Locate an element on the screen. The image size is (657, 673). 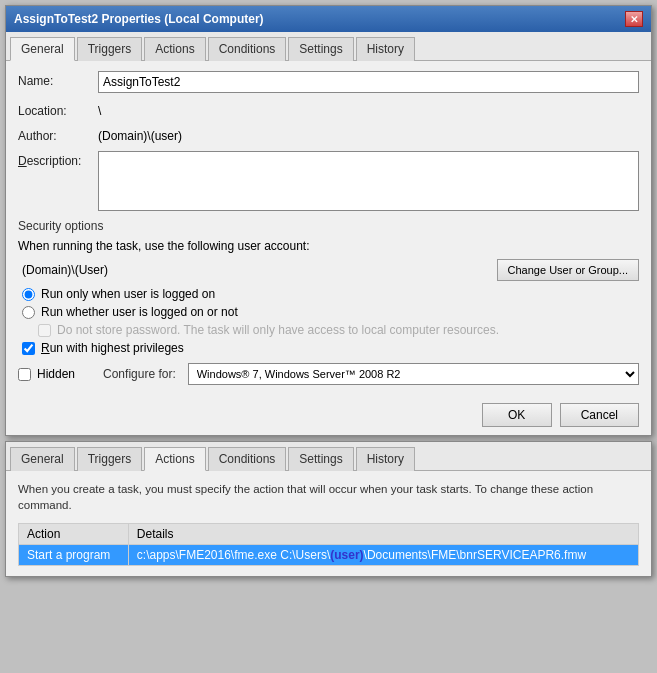
author-row: Author: (Domain)\(user) is located at coordinates (328, 134).